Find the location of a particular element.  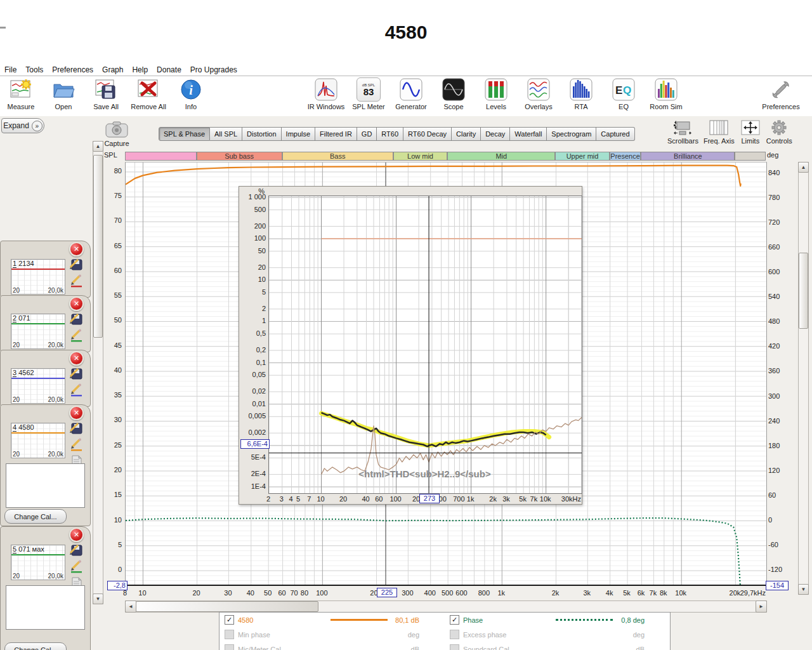

thd-x-tick: 100 is located at coordinates (396, 499).